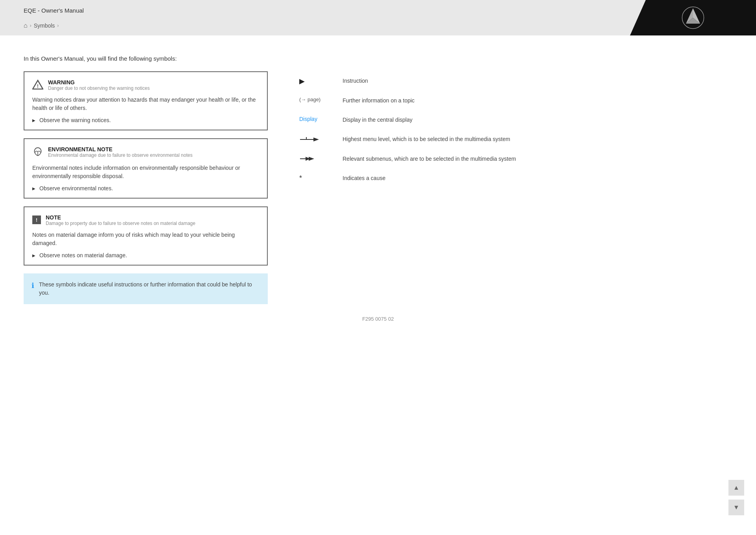 The image size is (756, 535). I want to click on note-icon: !, so click(37, 220).